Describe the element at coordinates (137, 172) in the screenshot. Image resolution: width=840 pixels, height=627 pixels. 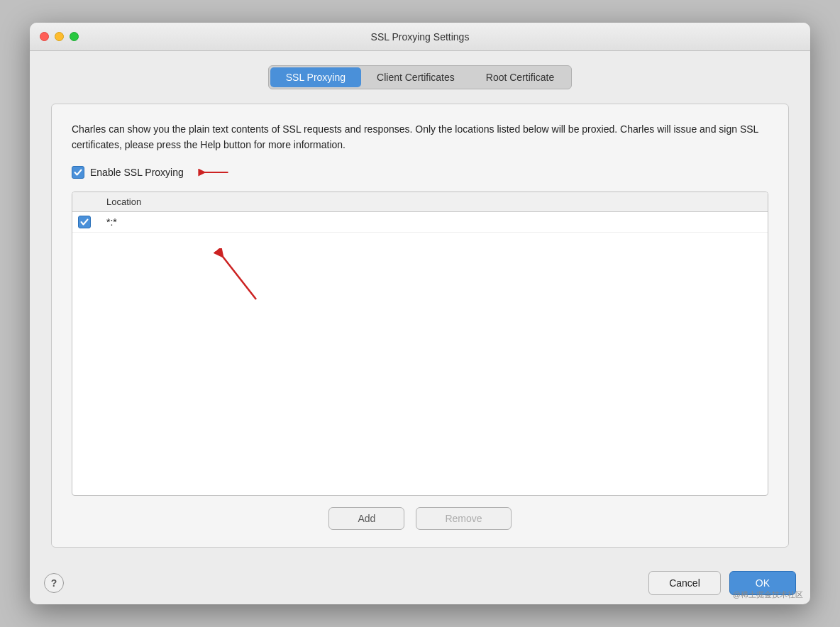
I see `enable-ssl-label: Enable SSL Proxying` at that location.